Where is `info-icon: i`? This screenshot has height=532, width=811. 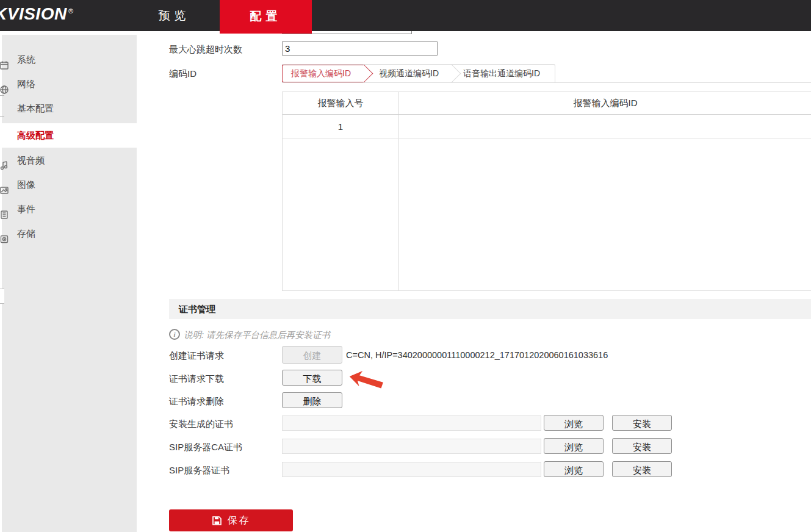 info-icon: i is located at coordinates (175, 334).